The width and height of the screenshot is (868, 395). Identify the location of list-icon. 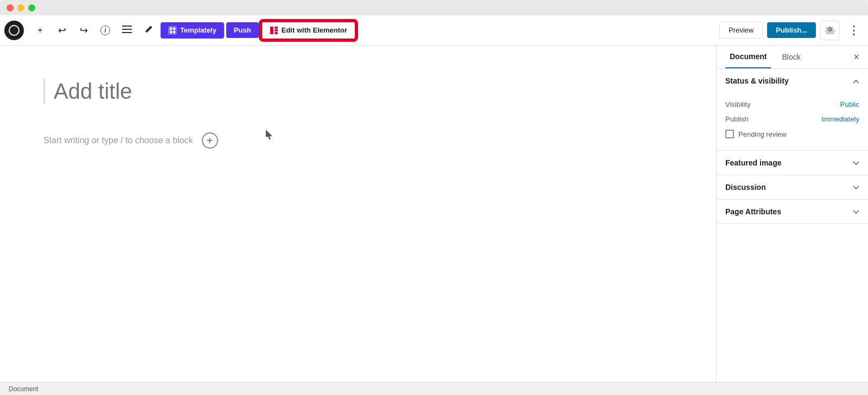
(127, 30).